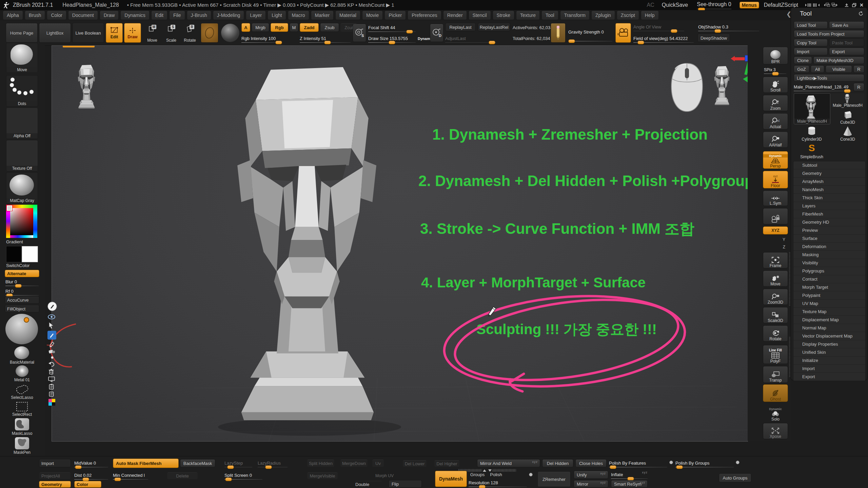 Image resolution: width=868 pixels, height=488 pixels. What do you see at coordinates (829, 320) in the screenshot?
I see `tool-section-row: Displacement Map` at bounding box center [829, 320].